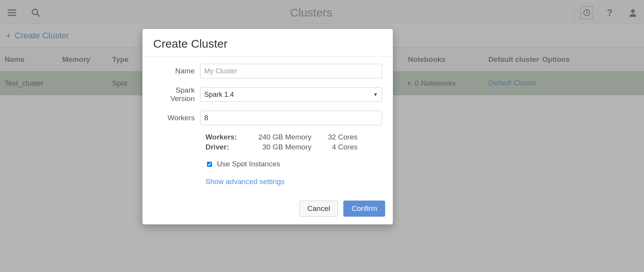 The height and width of the screenshot is (272, 644). What do you see at coordinates (228, 137) in the screenshot?
I see `stat-workers-label: Workers:` at bounding box center [228, 137].